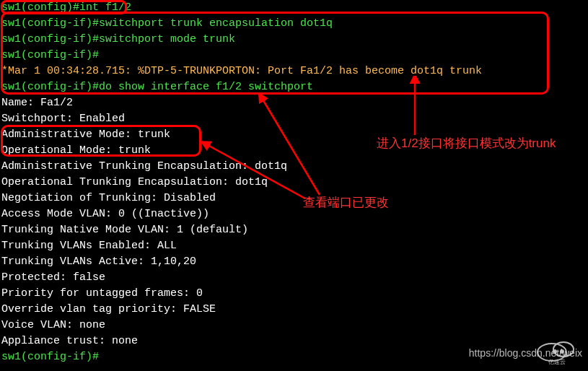  What do you see at coordinates (102, 293) in the screenshot?
I see `terminal-text: Priority for untagged frames: 0` at bounding box center [102, 293].